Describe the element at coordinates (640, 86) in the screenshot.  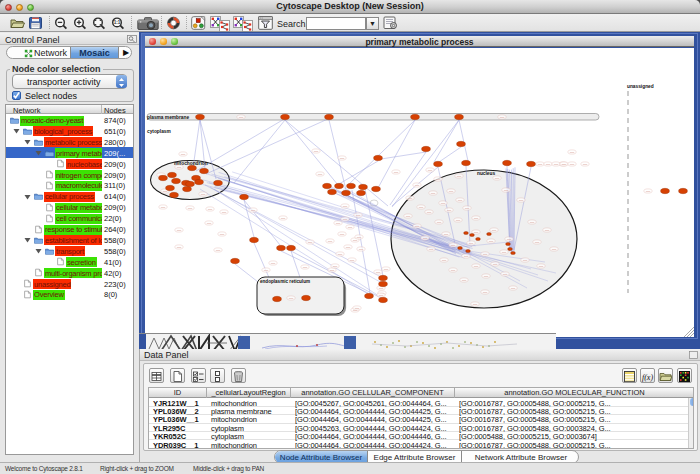
I see `svg-text: unassigned` at that location.